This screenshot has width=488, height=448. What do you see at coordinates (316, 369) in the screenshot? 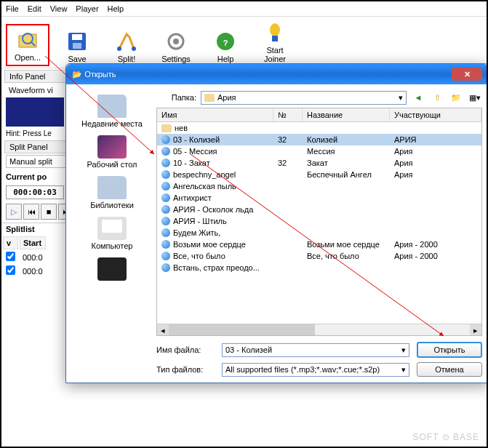
I see `filetype-combobox: All supported files (*.mp3;*.wav;*.cue;*…` at bounding box center [316, 369].